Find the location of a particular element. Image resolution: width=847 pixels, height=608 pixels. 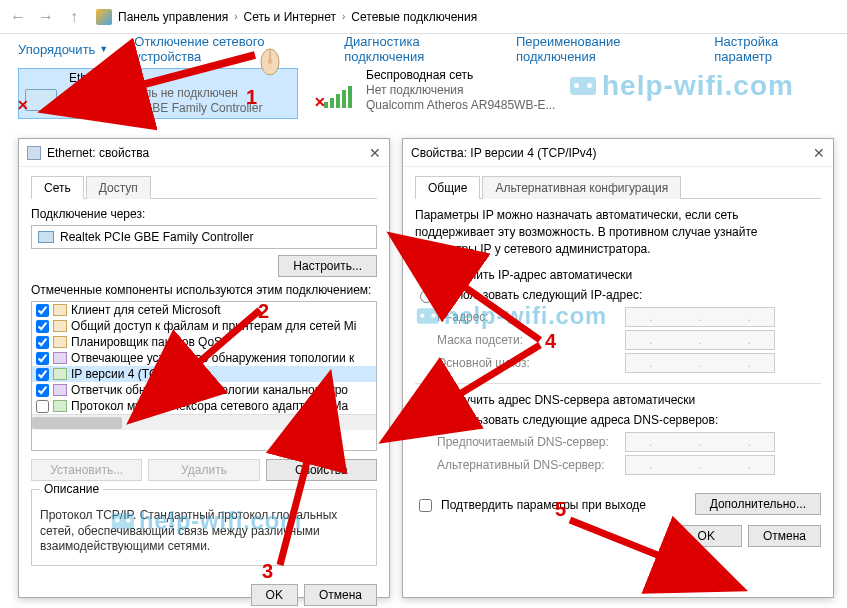

component-item: Клиент для сетей Microsoft is located at coordinates (204, 310).